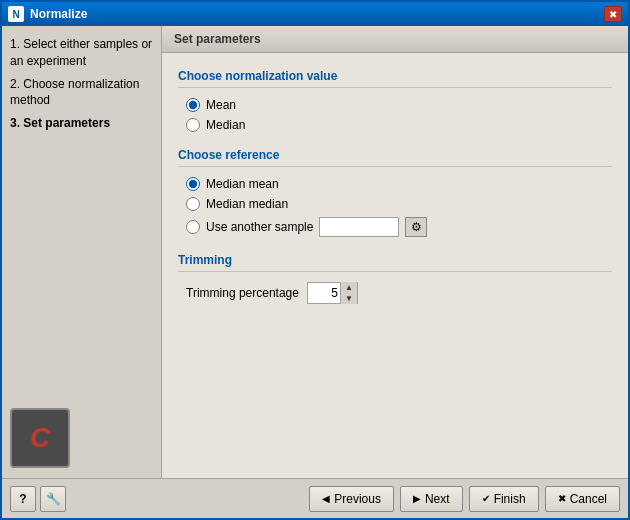 The image size is (630, 520). I want to click on median-median-label: Median median, so click(247, 204).